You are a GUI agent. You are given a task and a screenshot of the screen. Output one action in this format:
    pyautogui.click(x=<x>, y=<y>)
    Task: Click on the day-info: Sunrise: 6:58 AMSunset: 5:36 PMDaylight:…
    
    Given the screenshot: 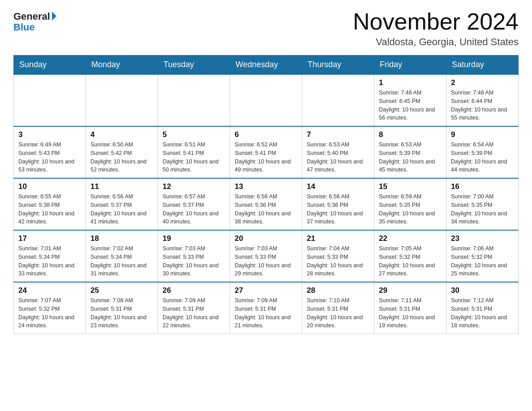 What is the action you would take?
    pyautogui.click(x=338, y=210)
    